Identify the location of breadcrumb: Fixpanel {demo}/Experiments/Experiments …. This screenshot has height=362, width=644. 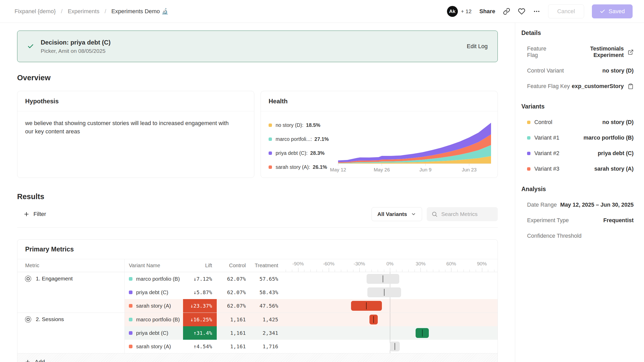
(92, 11).